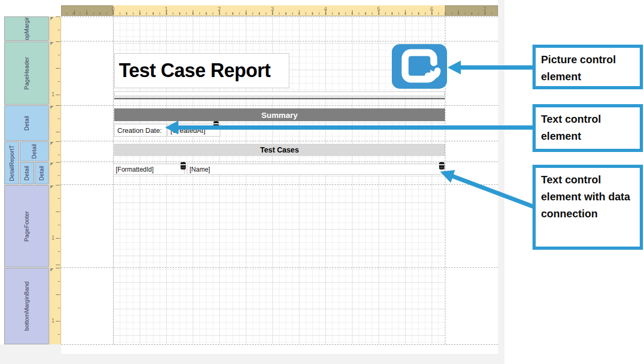 The image size is (644, 364). What do you see at coordinates (571, 128) in the screenshot?
I see `callout-text: Text control element` at bounding box center [571, 128].